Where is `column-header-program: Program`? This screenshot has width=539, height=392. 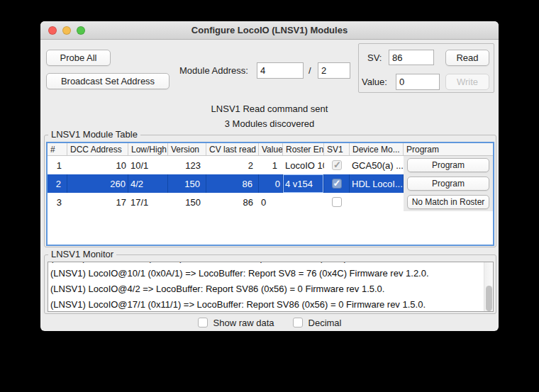 column-header-program: Program is located at coordinates (448, 149).